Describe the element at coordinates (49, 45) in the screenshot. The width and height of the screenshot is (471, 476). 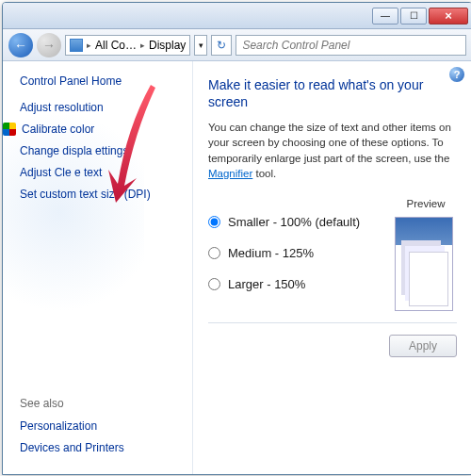
I see `forward-button: →` at that location.